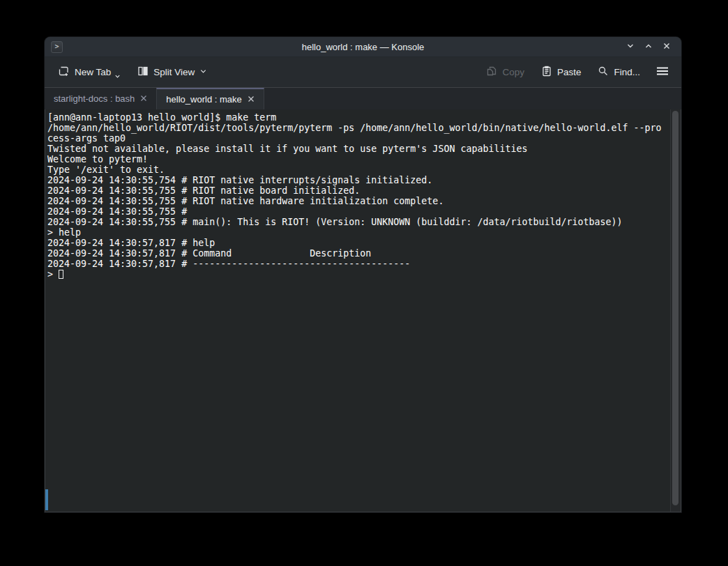 The image size is (728, 566). Describe the element at coordinates (649, 47) in the screenshot. I see `chevron-up-icon` at that location.